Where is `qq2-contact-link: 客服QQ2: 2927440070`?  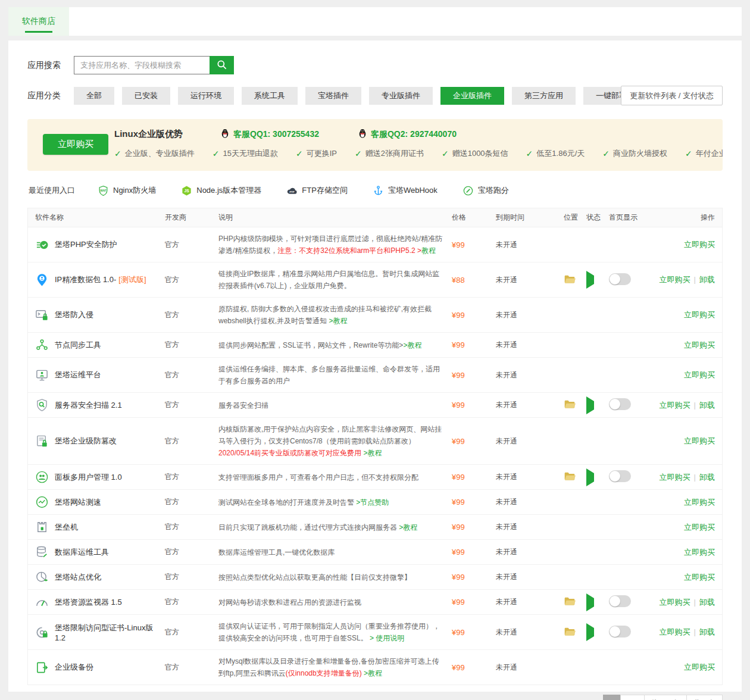
qq2-contact-link: 客服QQ2: 2927440070 is located at coordinates (407, 135).